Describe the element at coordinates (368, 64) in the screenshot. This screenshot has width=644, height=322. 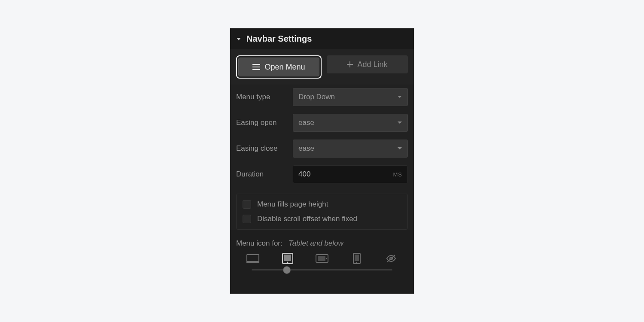
I see `add-link-button: Add Link` at that location.